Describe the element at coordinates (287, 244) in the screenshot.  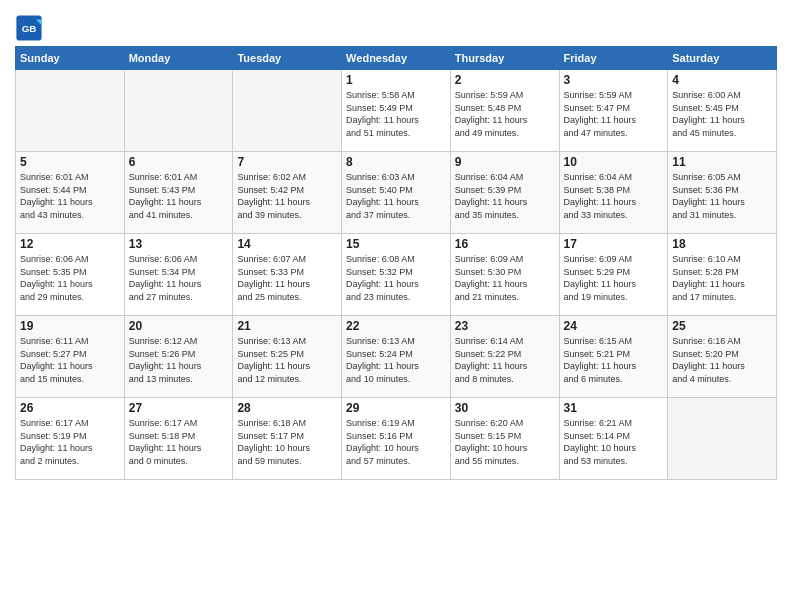
I see `day-number: 14` at that location.